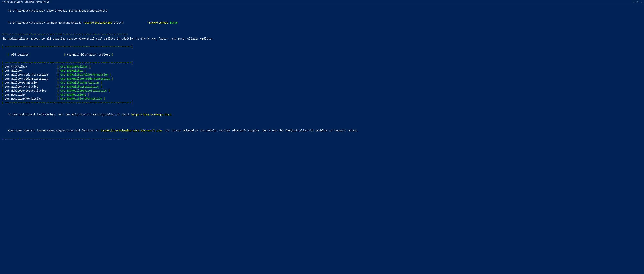 The width and height of the screenshot is (644, 274). What do you see at coordinates (72, 71) in the screenshot?
I see `new-cmdlet: Get-EXOMailbox` at bounding box center [72, 71].